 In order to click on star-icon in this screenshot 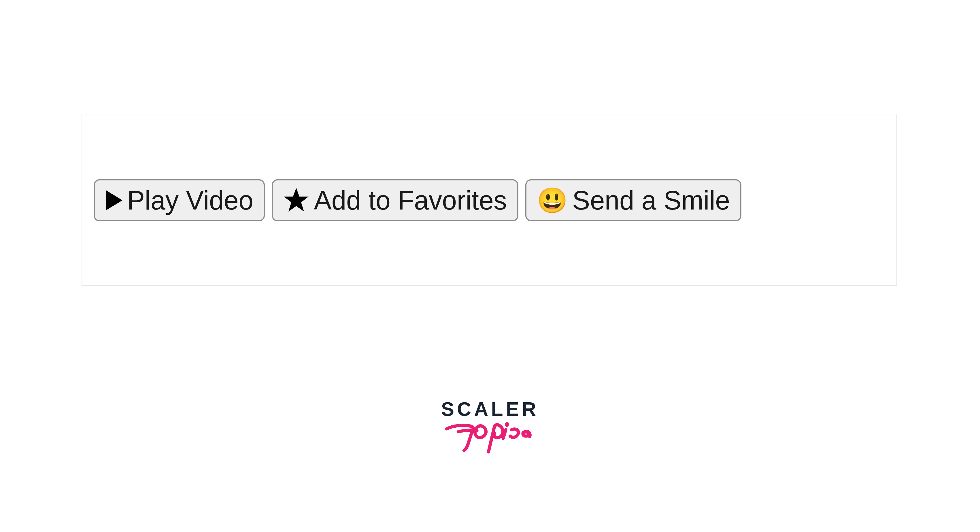, I will do `click(296, 200)`.